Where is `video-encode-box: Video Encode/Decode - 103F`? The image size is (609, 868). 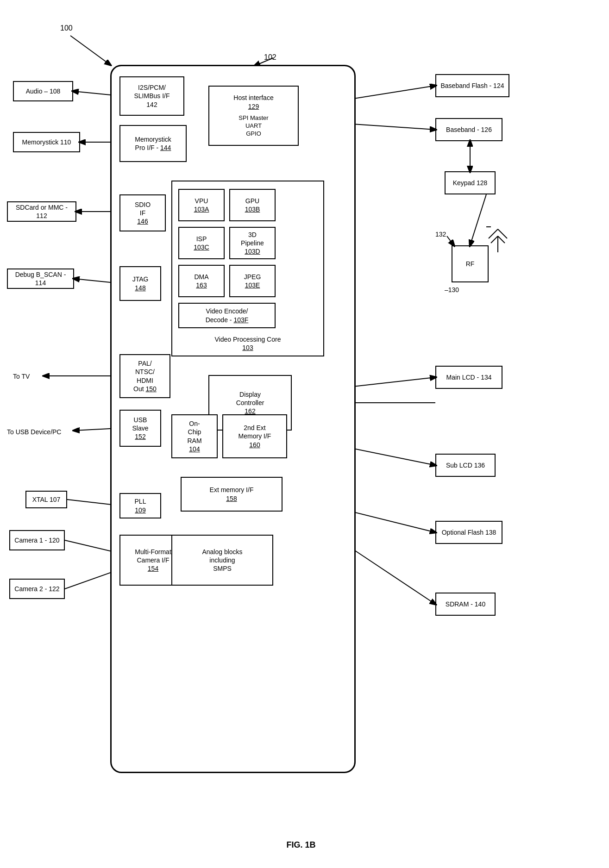
video-encode-box: Video Encode/Decode - 103F is located at coordinates (227, 316).